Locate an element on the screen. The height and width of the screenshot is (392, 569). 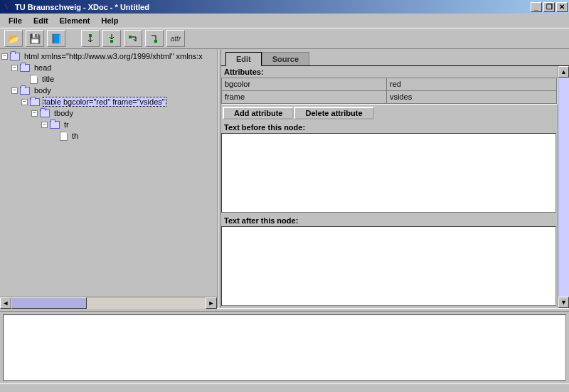
tree-node-tr: −tr is located at coordinates (110, 125).